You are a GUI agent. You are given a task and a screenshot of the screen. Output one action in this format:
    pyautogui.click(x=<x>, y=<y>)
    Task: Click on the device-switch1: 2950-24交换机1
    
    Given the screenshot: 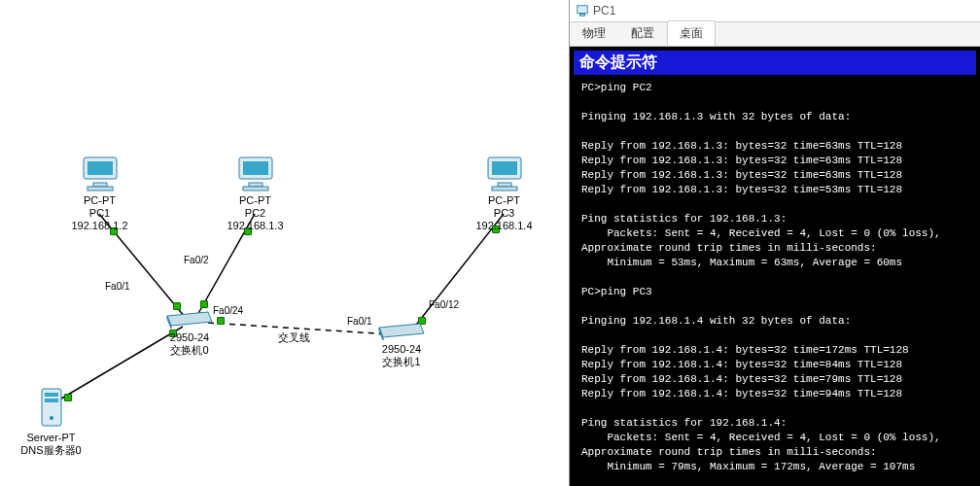 What is the action you would take?
    pyautogui.click(x=402, y=345)
    